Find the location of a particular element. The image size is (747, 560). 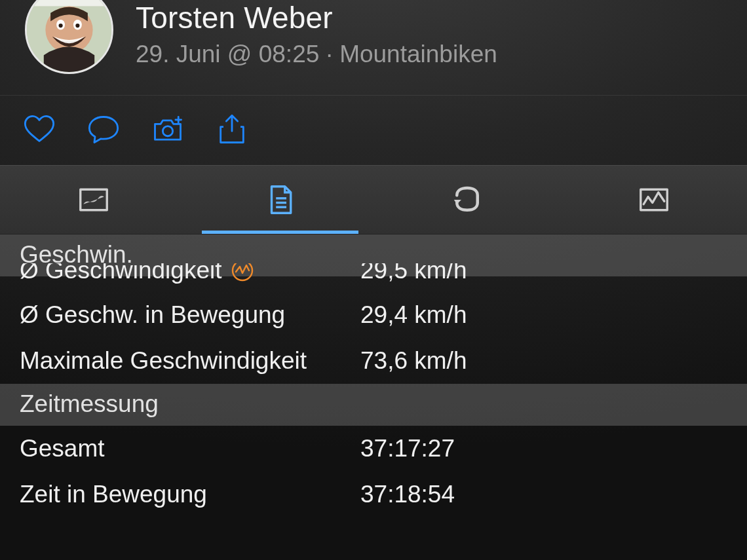

row-avg-speed: Ø Geschwindigkeit 29,5 km/h is located at coordinates (374, 278).